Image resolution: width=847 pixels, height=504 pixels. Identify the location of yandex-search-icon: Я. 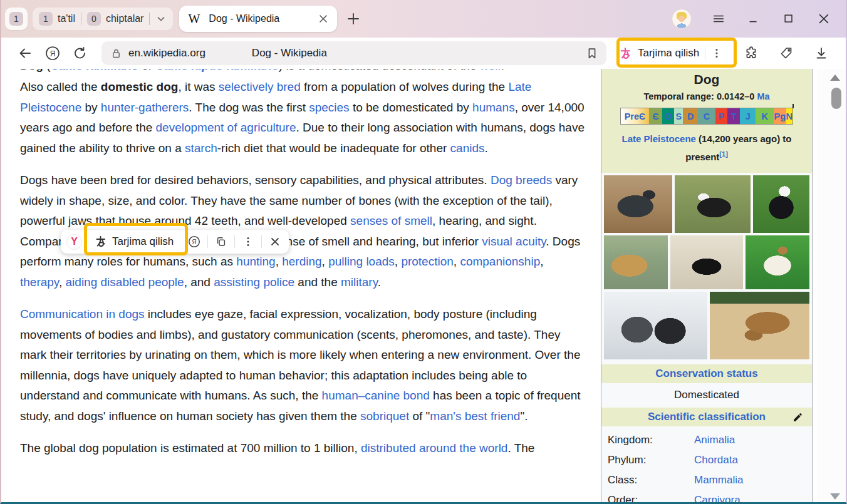
(194, 242).